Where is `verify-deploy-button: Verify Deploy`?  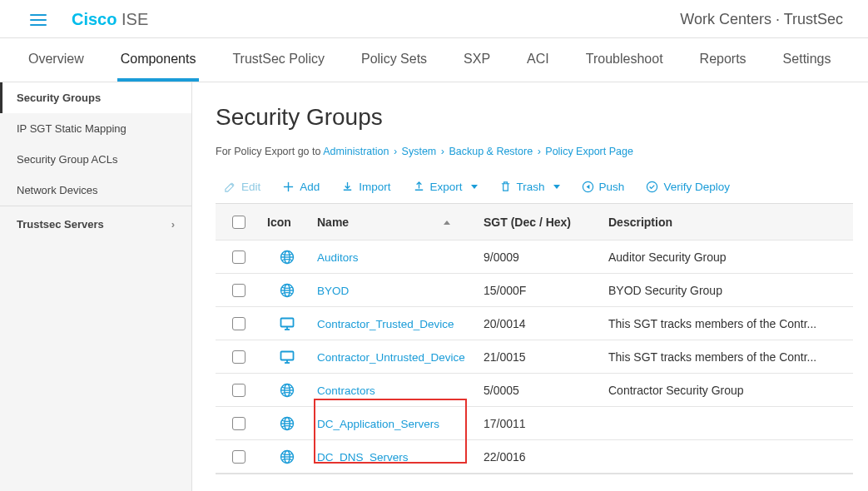
verify-deploy-button: Verify Deploy is located at coordinates (687, 186).